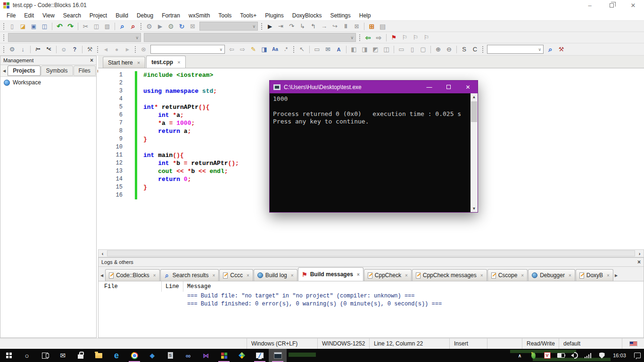  What do you see at coordinates (371, 254) in the screenshot?
I see `editor-hscrollbar: ‹ ›` at bounding box center [371, 254].